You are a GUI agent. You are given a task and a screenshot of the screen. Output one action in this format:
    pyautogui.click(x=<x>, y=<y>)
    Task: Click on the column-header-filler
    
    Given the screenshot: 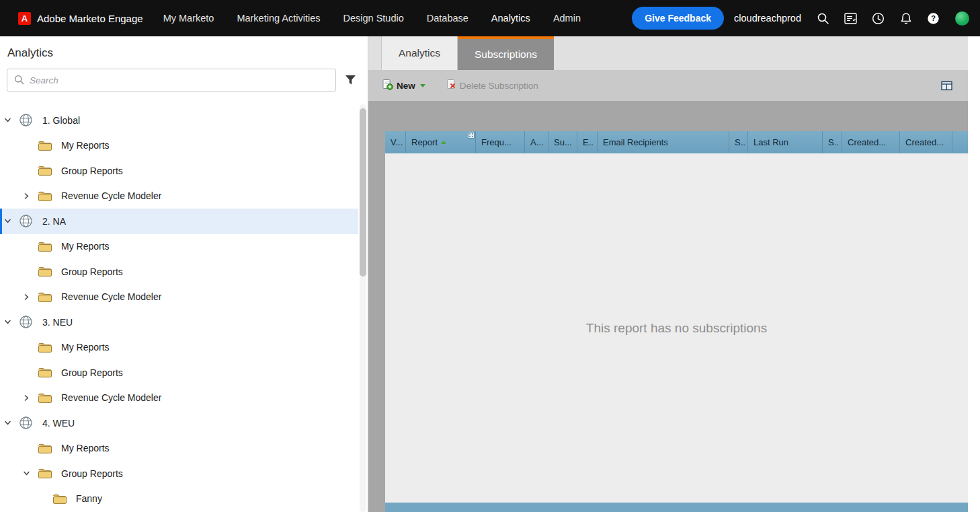 What is the action you would take?
    pyautogui.click(x=960, y=143)
    